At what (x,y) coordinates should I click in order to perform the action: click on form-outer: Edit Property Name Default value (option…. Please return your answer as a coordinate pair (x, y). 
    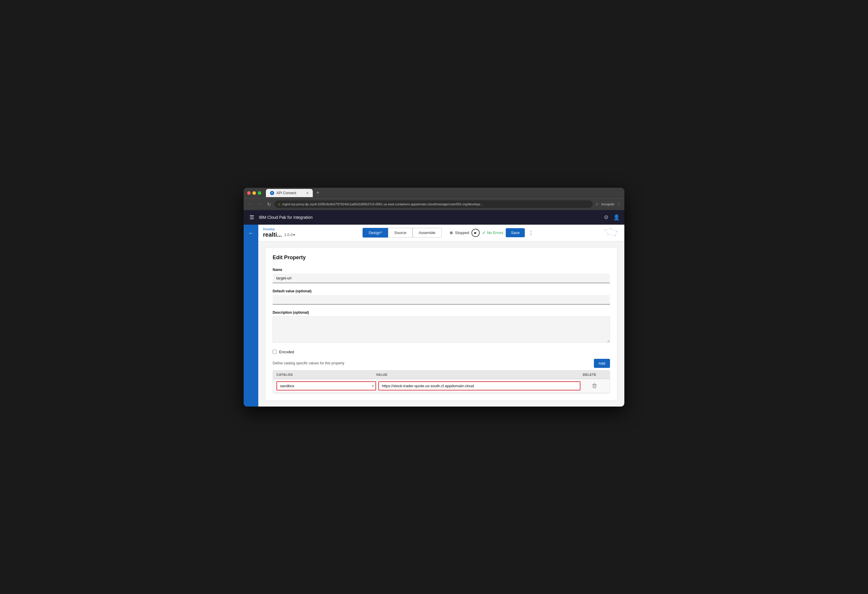
    Looking at the image, I should click on (441, 324).